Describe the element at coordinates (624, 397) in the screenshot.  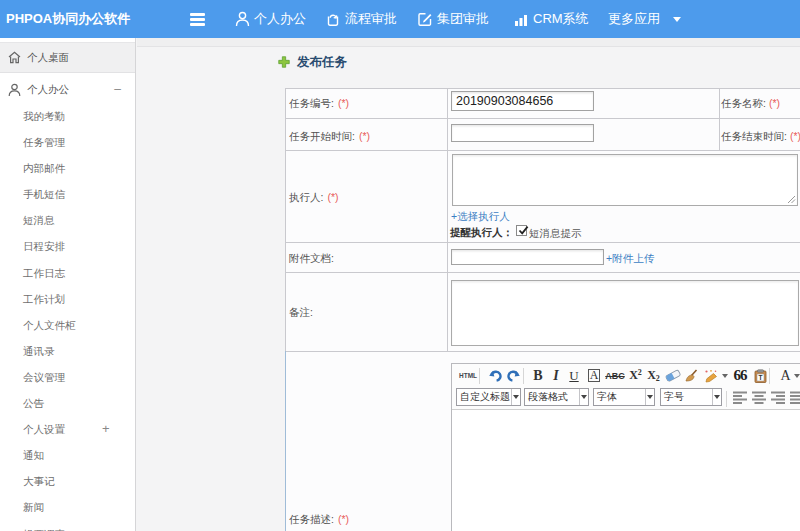
I see `editor-fontname-select: 字体` at that location.